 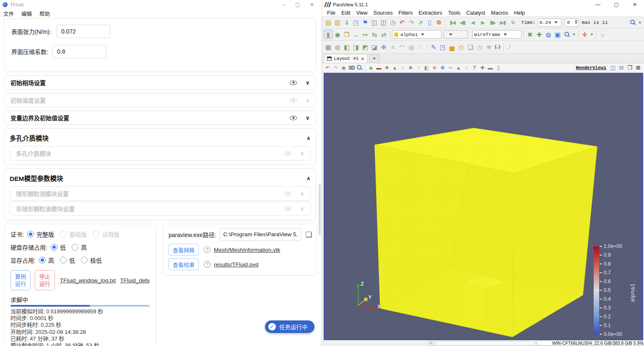 I want to click on rescale-temporal-range-icon: ⇆, so click(x=374, y=34).